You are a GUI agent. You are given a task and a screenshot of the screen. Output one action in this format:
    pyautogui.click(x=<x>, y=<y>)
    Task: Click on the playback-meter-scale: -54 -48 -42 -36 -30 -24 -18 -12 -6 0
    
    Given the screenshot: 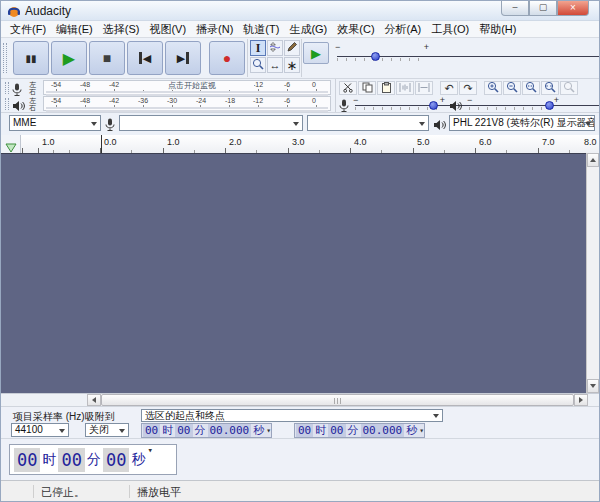 What is the action you would take?
    pyautogui.click(x=187, y=104)
    